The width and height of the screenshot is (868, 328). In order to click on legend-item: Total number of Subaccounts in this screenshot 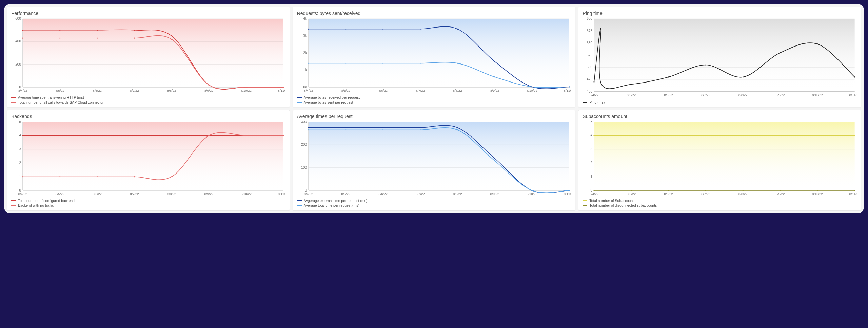, I will do `click(719, 201)`.